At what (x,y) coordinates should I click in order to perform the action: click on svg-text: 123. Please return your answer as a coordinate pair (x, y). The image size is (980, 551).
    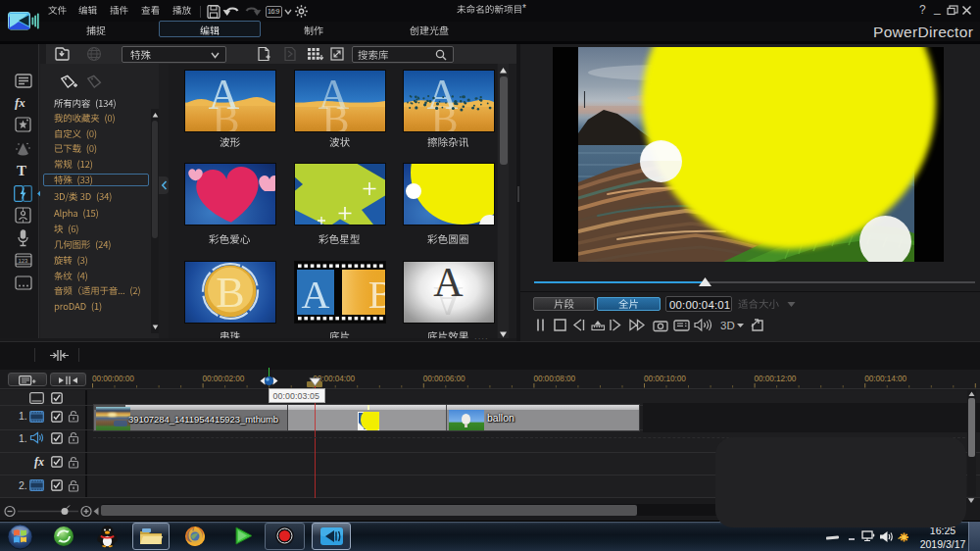
    Looking at the image, I should click on (24, 261).